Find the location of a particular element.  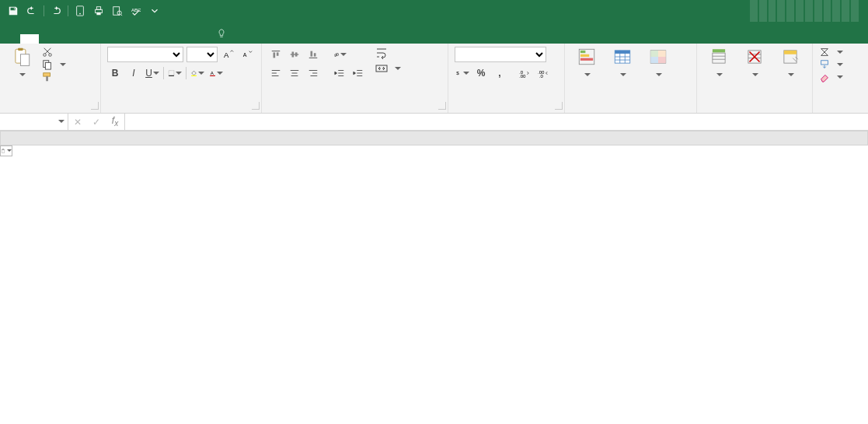

cell-styles-button is located at coordinates (658, 63).